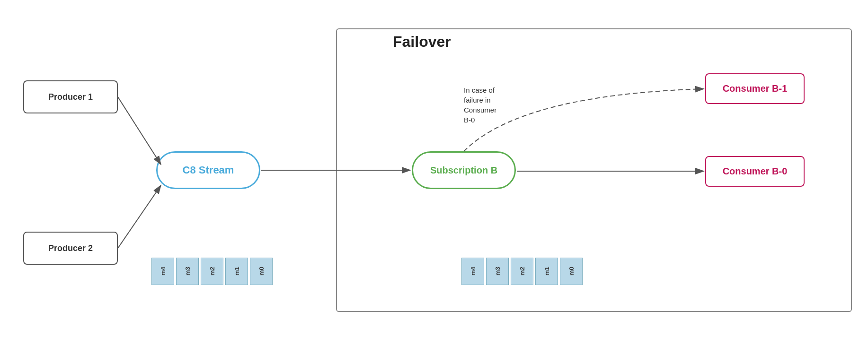 Image resolution: width=868 pixels, height=347 pixels. Describe the element at coordinates (71, 97) in the screenshot. I see `producer1-box: Producer 1` at that location.